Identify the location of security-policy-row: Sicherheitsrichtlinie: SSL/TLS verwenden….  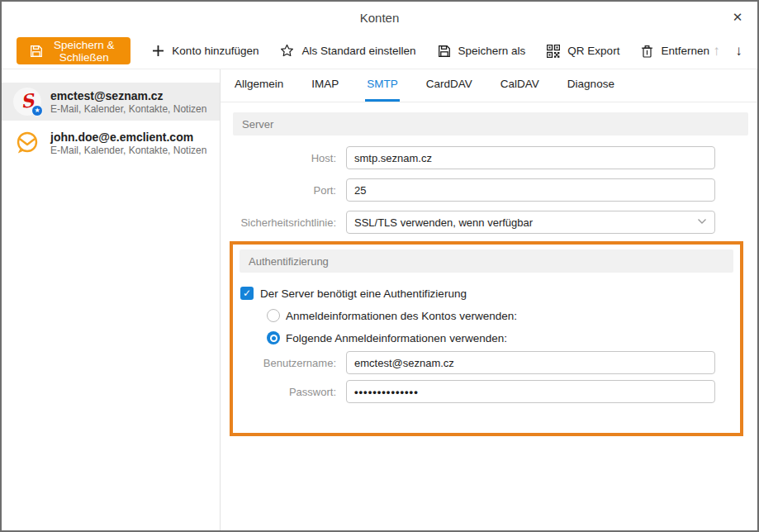
(491, 222).